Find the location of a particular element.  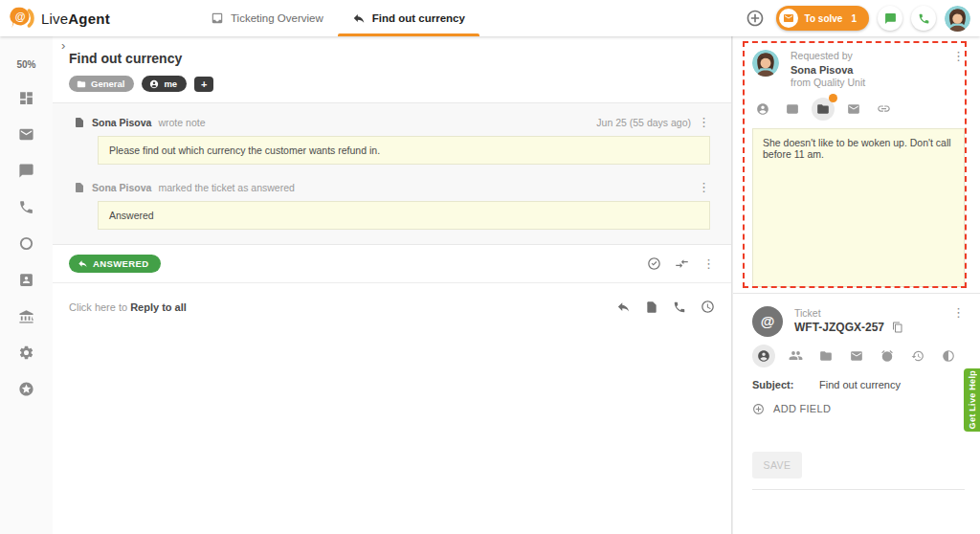

tab-contrast-icon is located at coordinates (948, 356).